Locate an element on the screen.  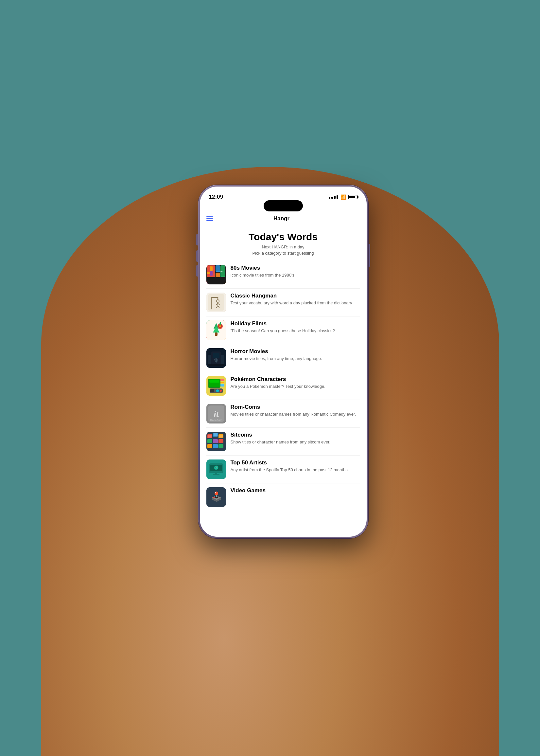
category-name-top50: Top 50 Artists is located at coordinates (295, 463).